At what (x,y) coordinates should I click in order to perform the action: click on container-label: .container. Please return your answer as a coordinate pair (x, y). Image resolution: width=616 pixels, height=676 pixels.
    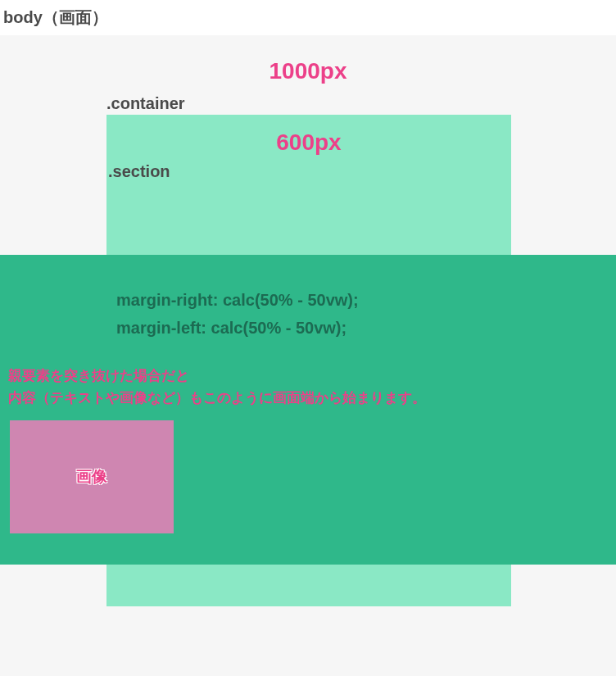
    Looking at the image, I should click on (361, 103).